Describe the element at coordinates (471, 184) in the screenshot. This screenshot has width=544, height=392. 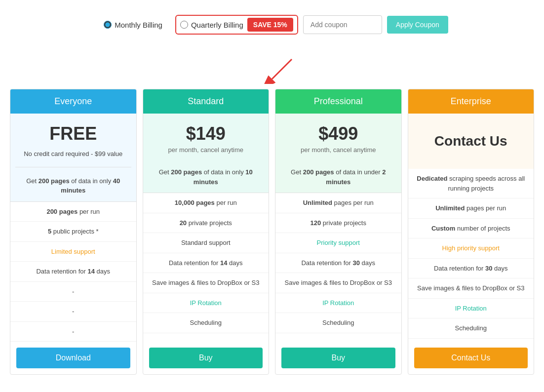
I see `feature-row: Dedicated scraping speeds across all run…` at that location.